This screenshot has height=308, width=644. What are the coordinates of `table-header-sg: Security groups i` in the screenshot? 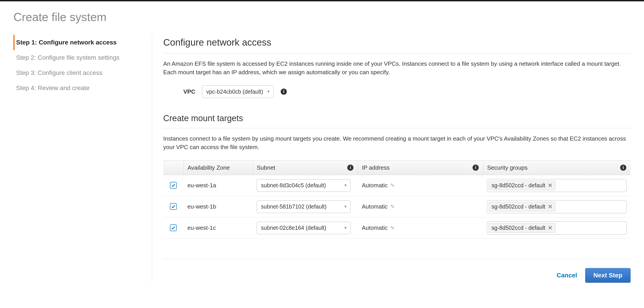 It's located at (557, 168).